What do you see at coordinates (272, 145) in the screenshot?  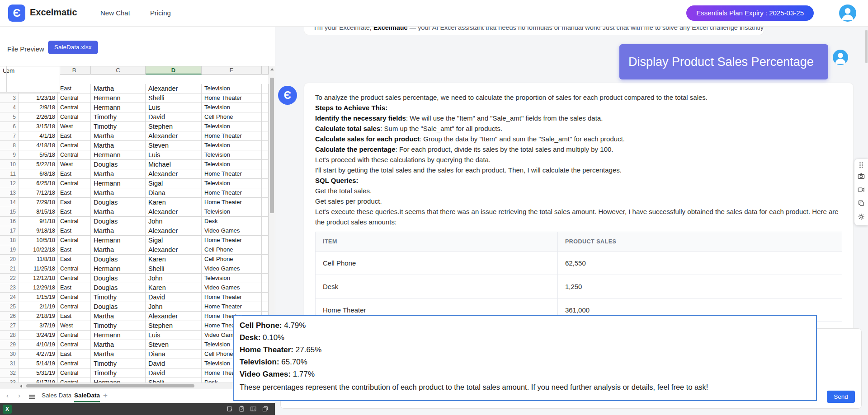 I see `vertical-scroll-thumb` at bounding box center [272, 145].